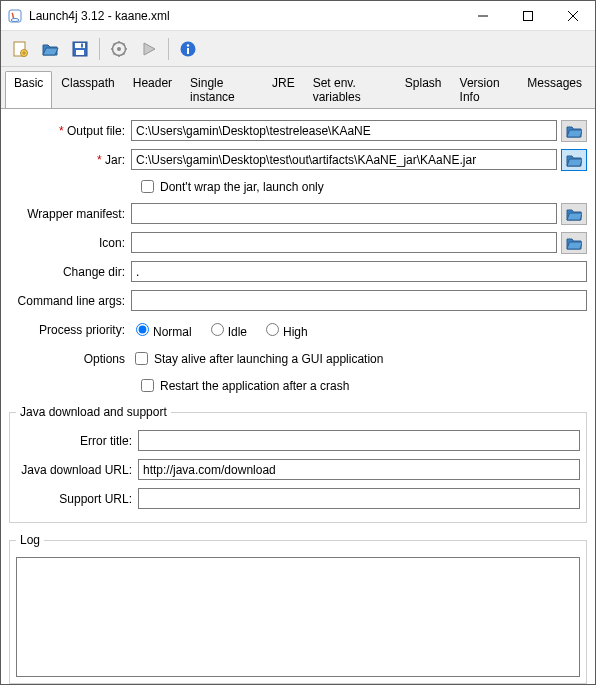  I want to click on run-button, so click(149, 49).